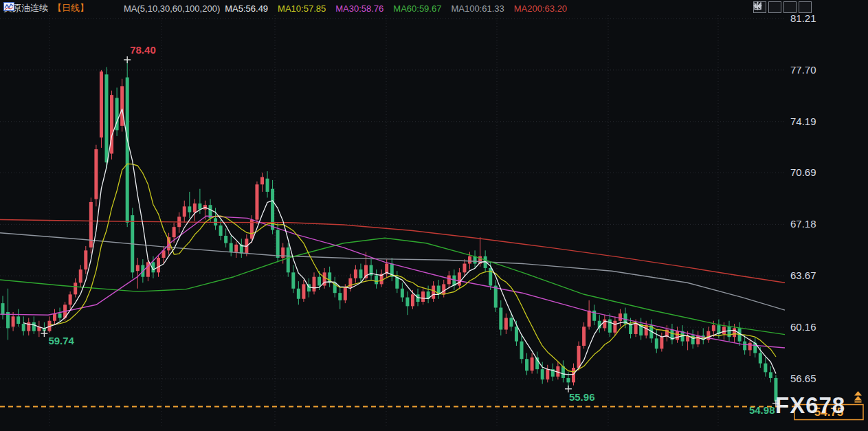 This screenshot has width=868, height=431. What do you see at coordinates (803, 18) in the screenshot?
I see `y-axis-tick: 81.21` at bounding box center [803, 18].